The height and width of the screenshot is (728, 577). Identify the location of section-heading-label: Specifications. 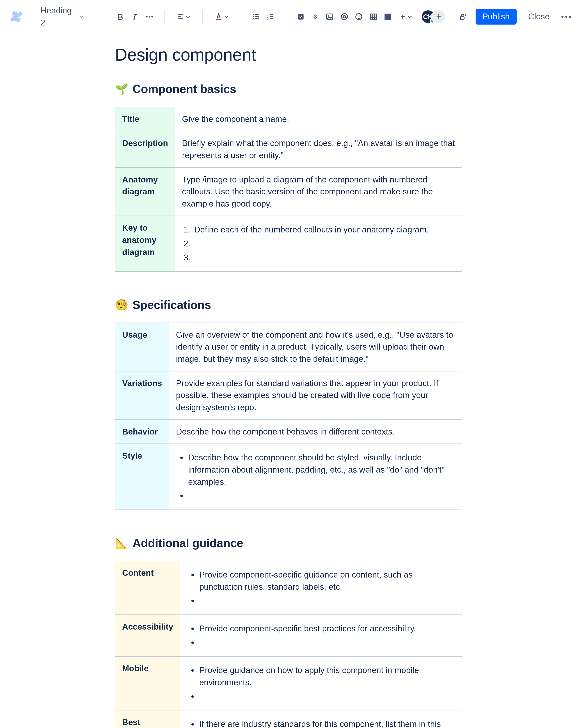
(172, 305).